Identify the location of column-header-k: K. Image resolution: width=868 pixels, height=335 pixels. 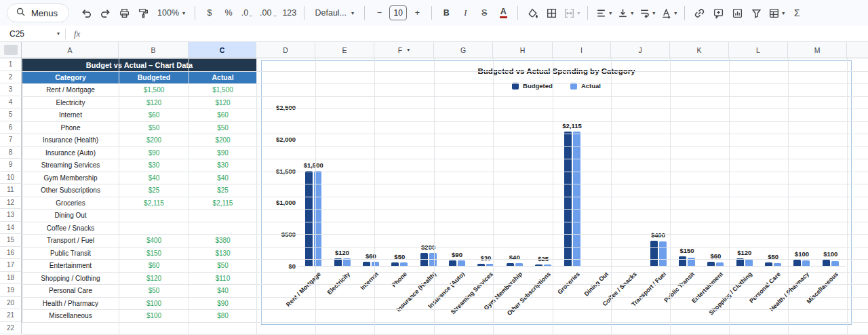
(700, 50).